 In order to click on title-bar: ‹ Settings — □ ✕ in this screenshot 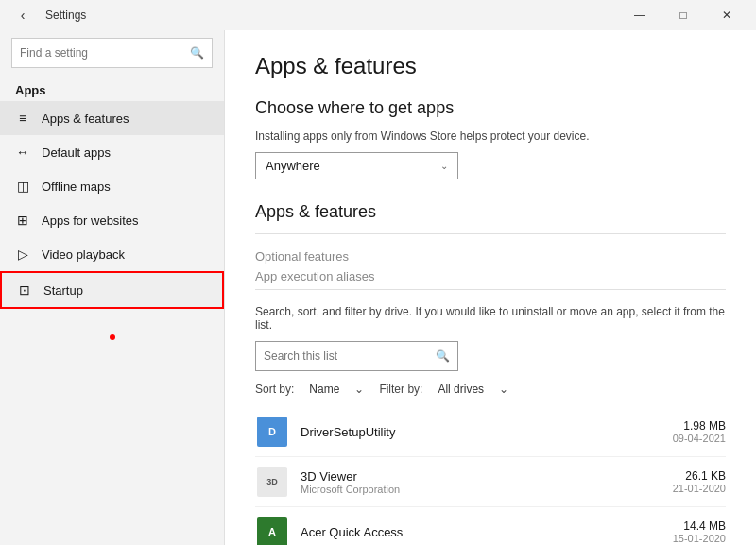, I will do `click(378, 15)`.